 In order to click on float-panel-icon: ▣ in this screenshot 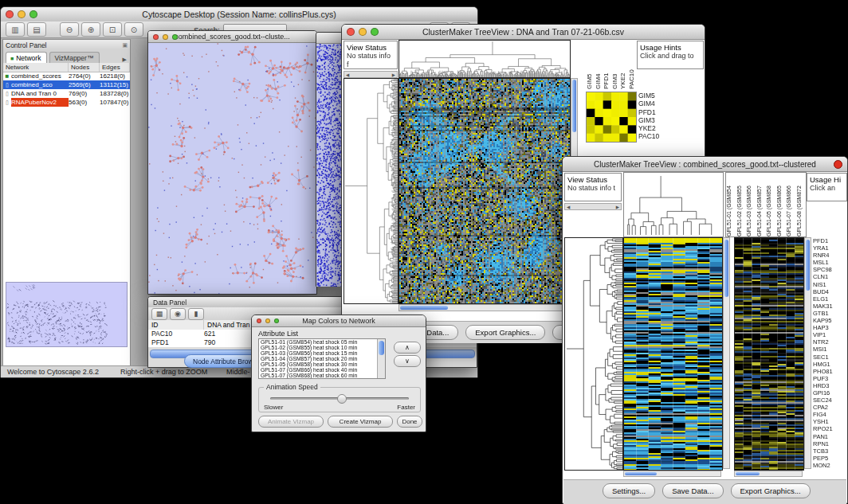, I will do `click(124, 45)`.